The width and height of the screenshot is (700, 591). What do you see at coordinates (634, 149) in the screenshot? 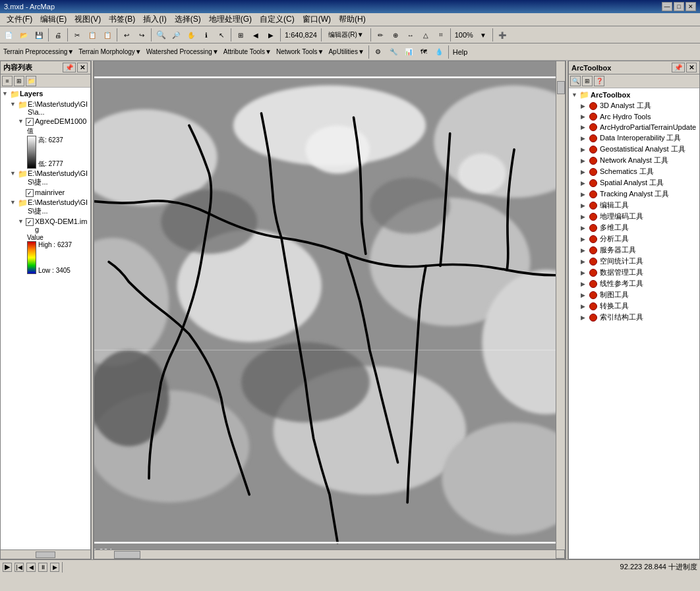
I see `toolbox-geostat: ▶ Geostatistical Analyst 工具` at bounding box center [634, 149].